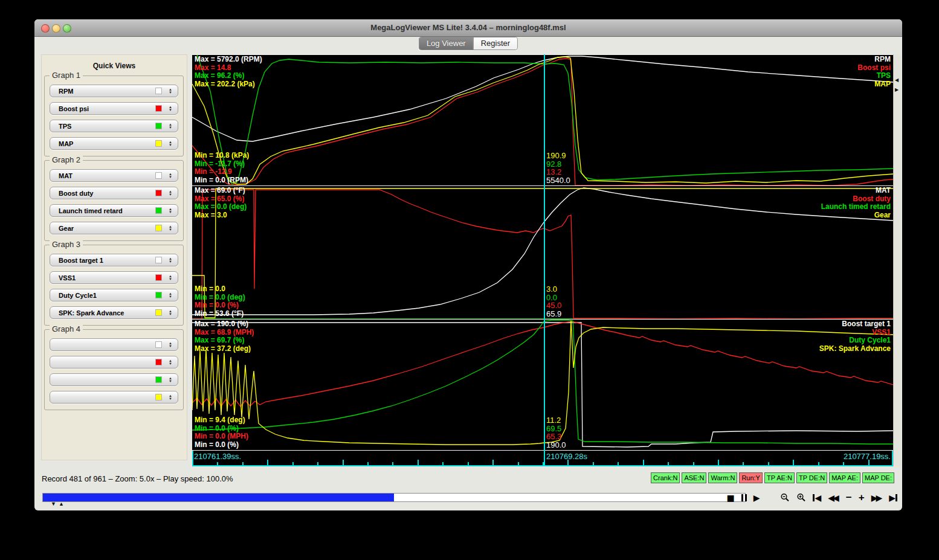 This screenshot has width=939, height=560. Describe the element at coordinates (394, 498) in the screenshot. I see `playback-progress-bar` at that location.